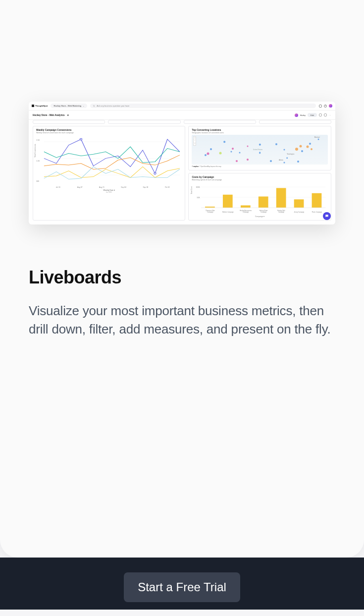  I want to click on grid-icon, so click(320, 106).